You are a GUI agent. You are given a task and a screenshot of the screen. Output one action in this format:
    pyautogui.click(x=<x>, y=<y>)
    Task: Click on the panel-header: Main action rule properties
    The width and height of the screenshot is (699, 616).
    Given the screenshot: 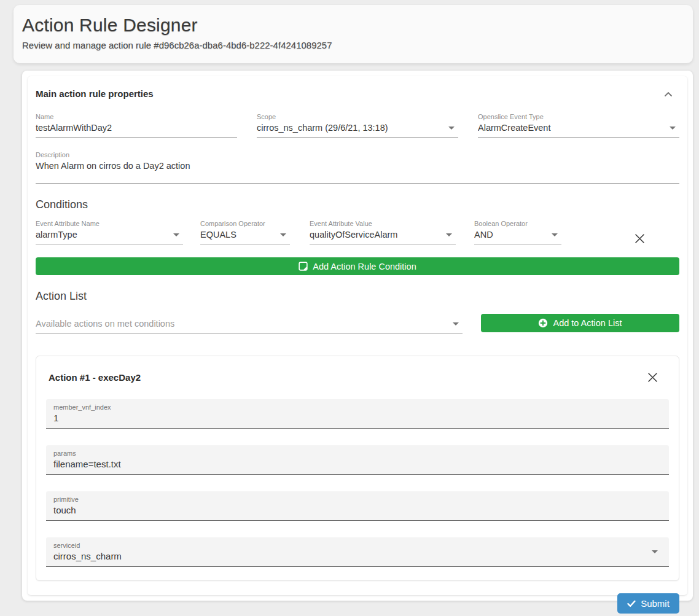 What is the action you would take?
    pyautogui.click(x=357, y=93)
    